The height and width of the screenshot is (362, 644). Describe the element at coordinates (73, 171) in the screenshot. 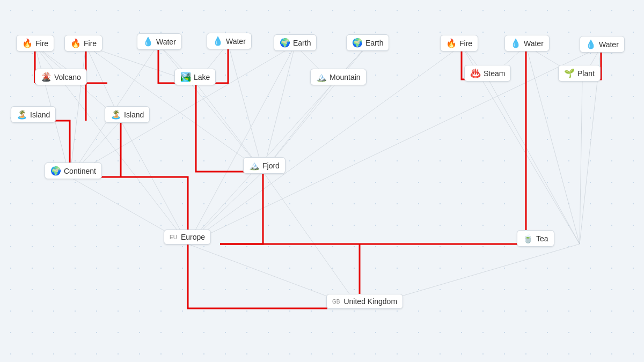

I see `node-continent: 🌍 Continent` at that location.